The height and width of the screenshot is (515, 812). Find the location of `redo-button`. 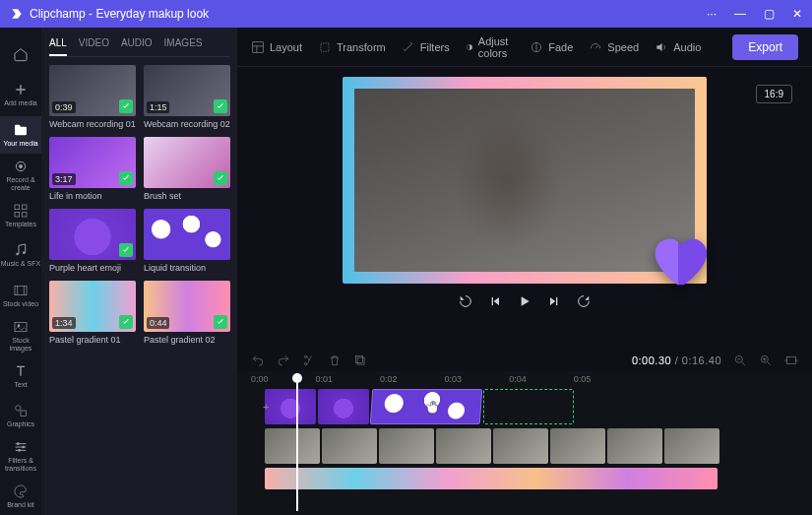

redo-button is located at coordinates (283, 360).